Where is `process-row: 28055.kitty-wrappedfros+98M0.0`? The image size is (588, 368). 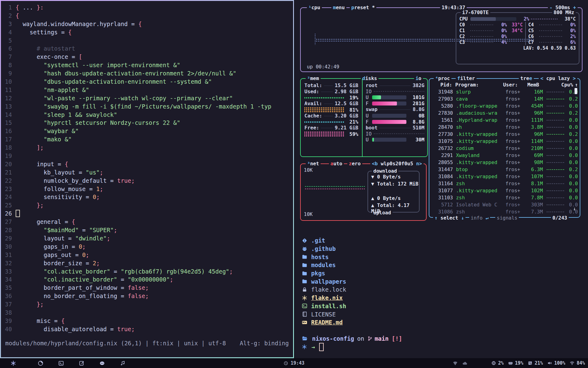
process-row: 28055.kitty-wrappedfros+98M0.0 is located at coordinates (505, 163).